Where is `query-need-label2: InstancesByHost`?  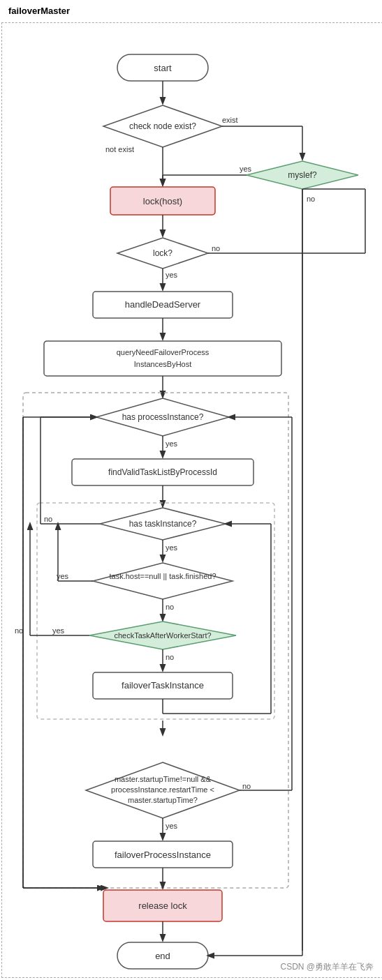
query-need-label2: InstancesByHost is located at coordinates (163, 364).